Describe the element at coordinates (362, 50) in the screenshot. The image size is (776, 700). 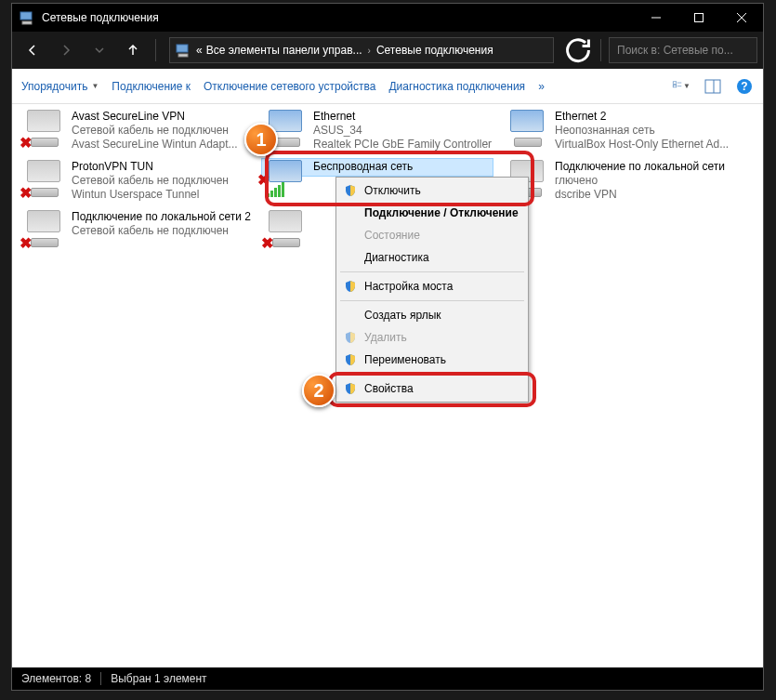
I see `address-bar: « Все элементы панели управ... › Сетевые…` at that location.